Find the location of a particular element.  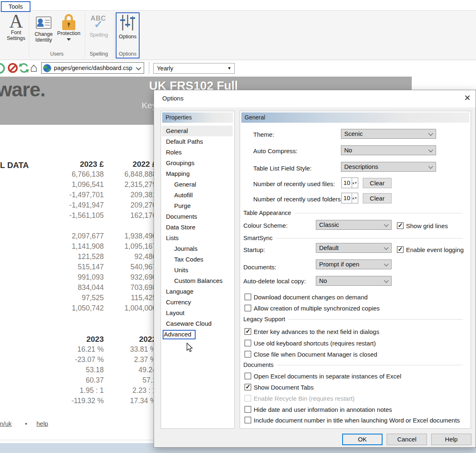

enter-key-checkbox: ✓ is located at coordinates (248, 332).